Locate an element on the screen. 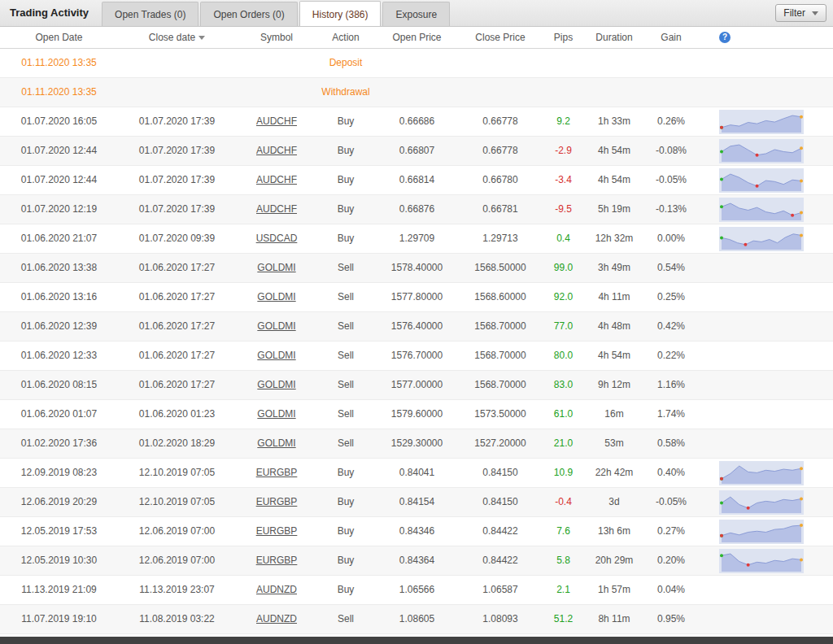 Image resolution: width=833 pixels, height=644 pixels. column-gain: Gain is located at coordinates (671, 37).